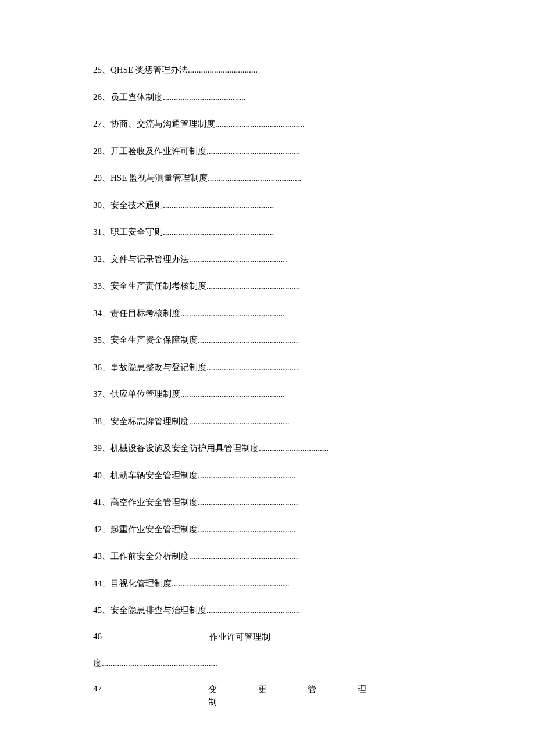 This screenshot has height=756, width=535. What do you see at coordinates (149, 70) in the screenshot?
I see `toc-title: QHSE 奖惩管理办法` at bounding box center [149, 70].